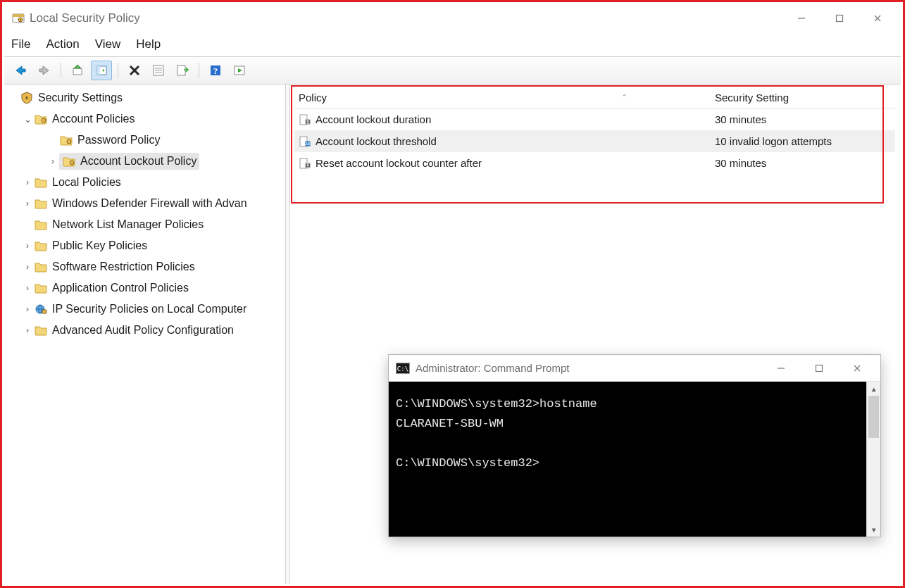 This screenshot has width=905, height=588. Describe the element at coordinates (101, 70) in the screenshot. I see `showhide-tree-button` at that location.